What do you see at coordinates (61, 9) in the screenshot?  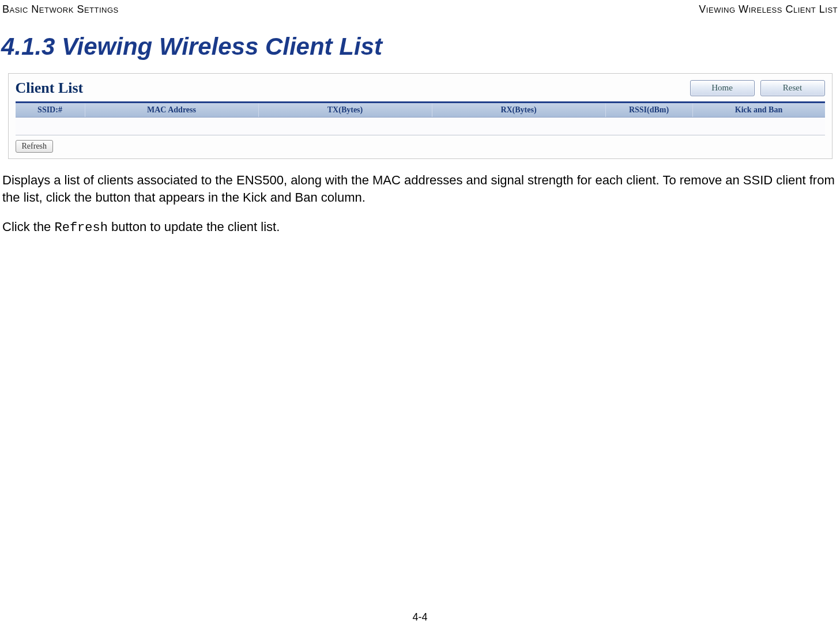 I see `running-head-left: Basic Network Settings` at bounding box center [61, 9].